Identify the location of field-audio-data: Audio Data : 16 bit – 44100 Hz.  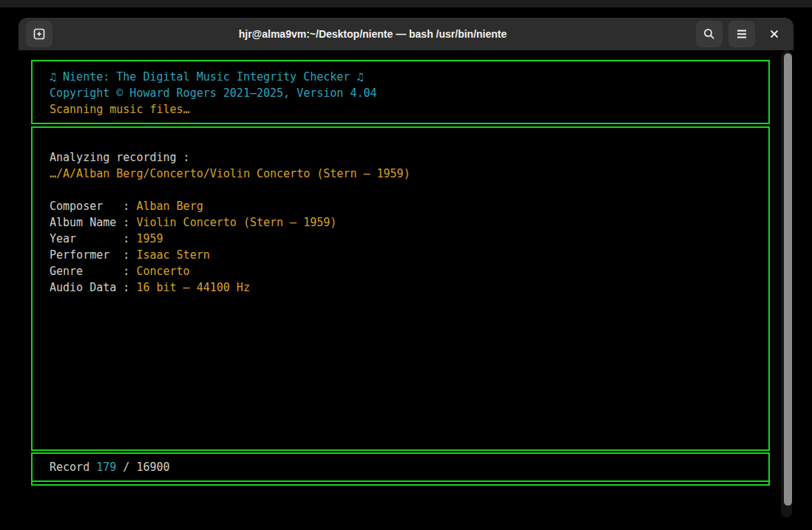
(409, 288).